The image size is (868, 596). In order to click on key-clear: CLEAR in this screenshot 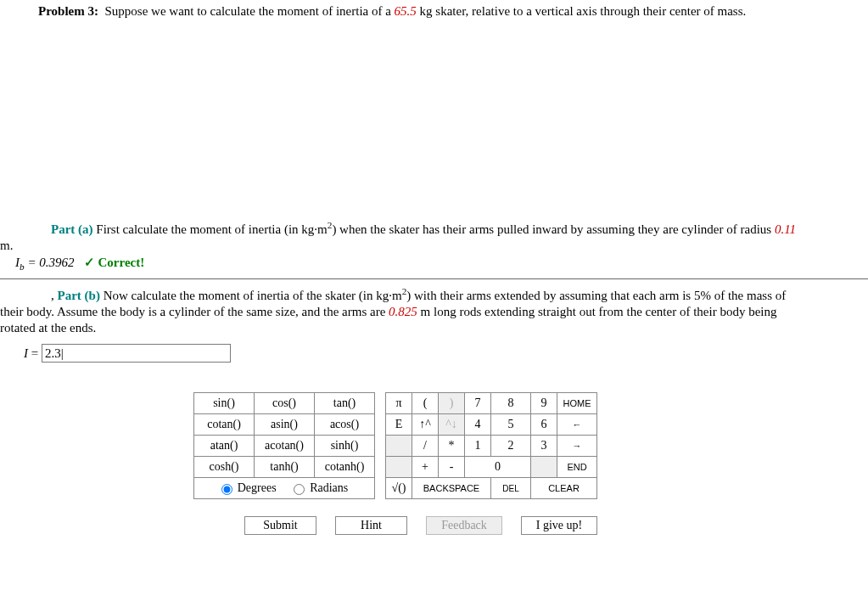, I will do `click(564, 489)`.